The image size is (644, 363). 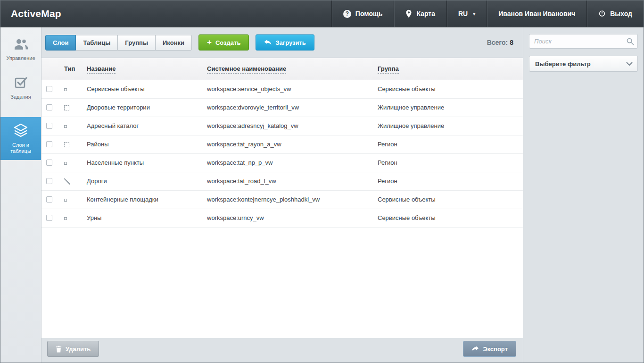 What do you see at coordinates (282, 126) in the screenshot?
I see `table-row: Адресный каталог workspace:adresncyj_kat…` at bounding box center [282, 126].